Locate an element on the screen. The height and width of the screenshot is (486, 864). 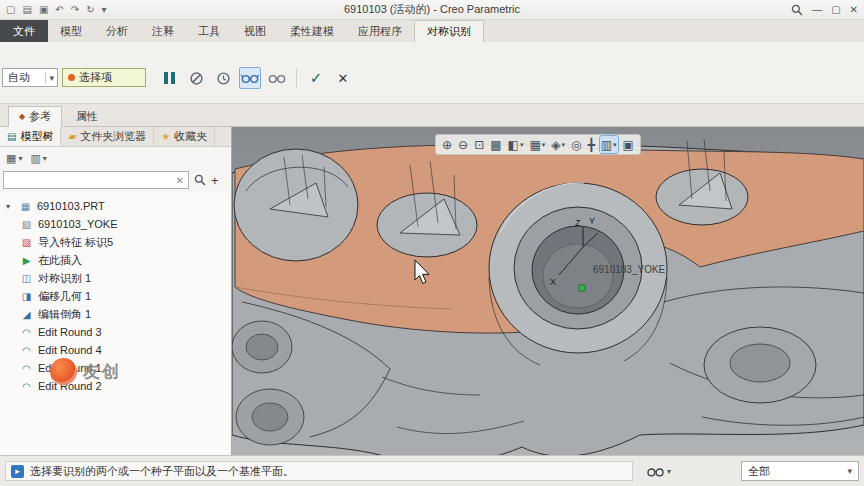
tree-item: ▾▦6910103.PRT is located at coordinates (115, 206).